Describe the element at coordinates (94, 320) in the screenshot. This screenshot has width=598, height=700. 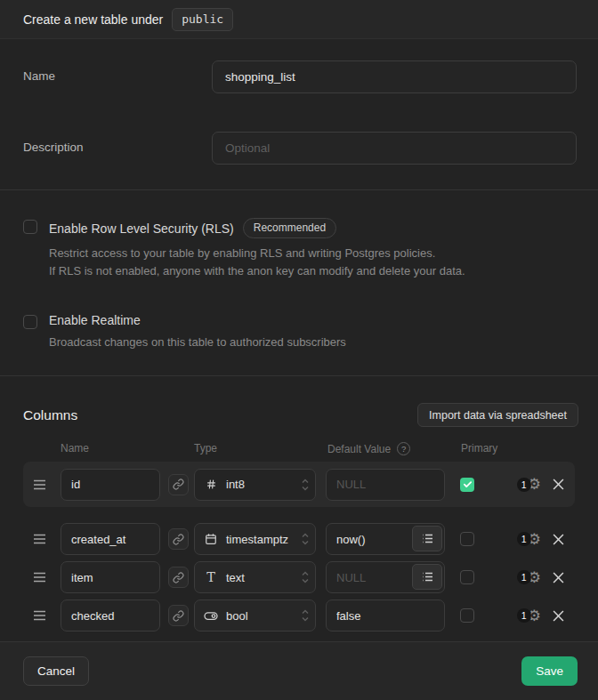
I see `realtime-label: Enable Realtime` at that location.